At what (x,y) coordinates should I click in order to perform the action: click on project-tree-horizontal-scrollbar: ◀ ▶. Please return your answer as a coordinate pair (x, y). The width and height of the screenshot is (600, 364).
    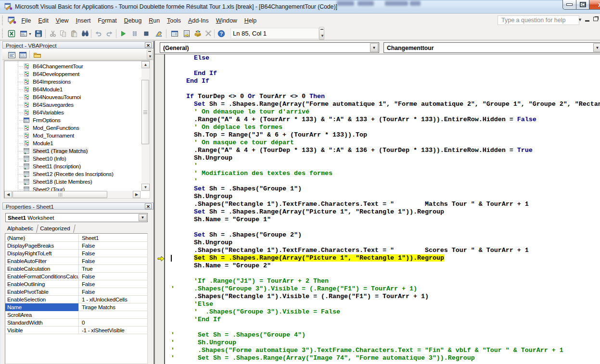
    Looking at the image, I should click on (72, 195).